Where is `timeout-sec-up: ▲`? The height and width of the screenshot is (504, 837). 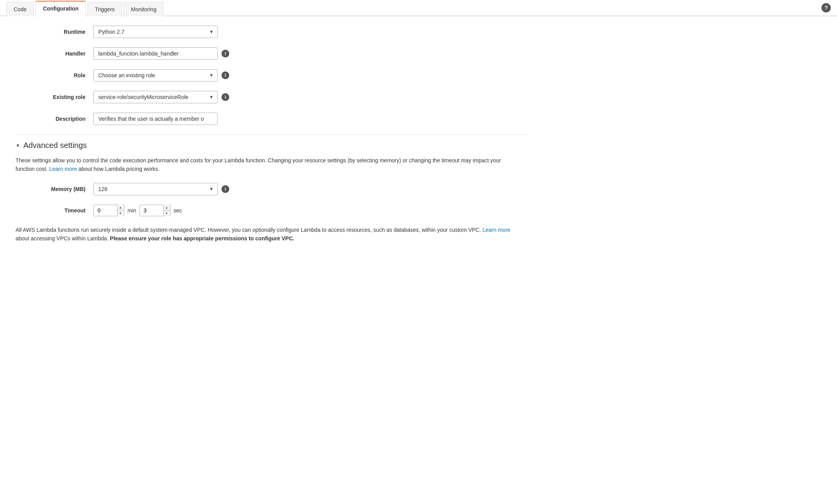 timeout-sec-up: ▲ is located at coordinates (166, 208).